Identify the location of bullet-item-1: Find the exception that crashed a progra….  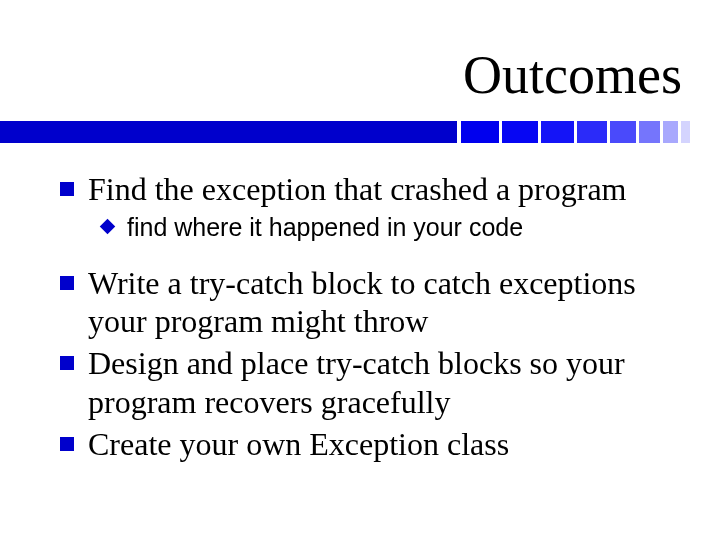
(370, 189).